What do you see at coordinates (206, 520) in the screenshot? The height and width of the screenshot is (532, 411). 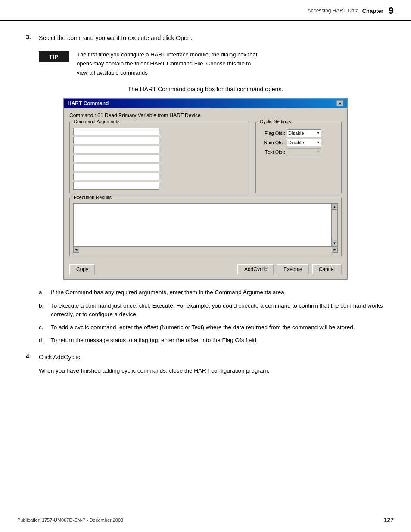 I see `page-footer: Publication 1757-UM007D-EN-P - December …` at bounding box center [206, 520].